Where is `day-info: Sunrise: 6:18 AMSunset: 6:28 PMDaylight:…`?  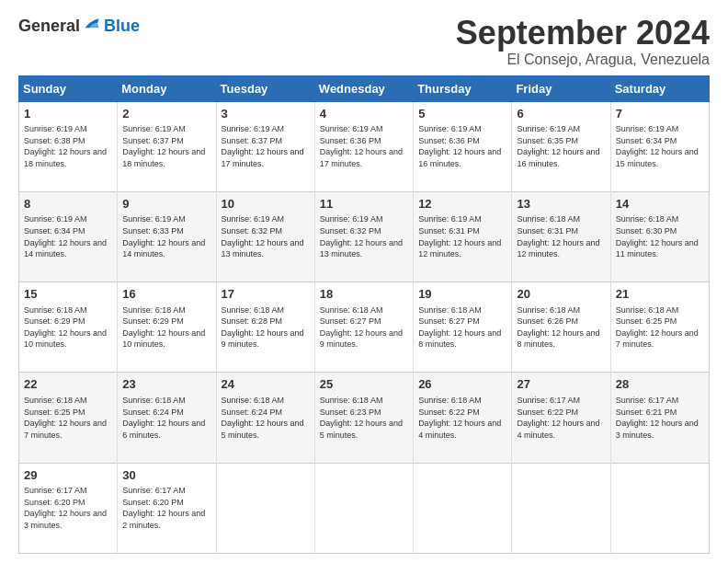 day-info: Sunrise: 6:18 AMSunset: 6:28 PMDaylight:… is located at coordinates (266, 327).